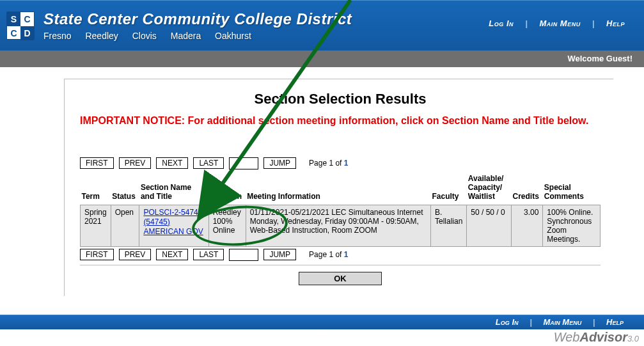  I want to click on welcome-bar: Welcome Guest!, so click(322, 59).